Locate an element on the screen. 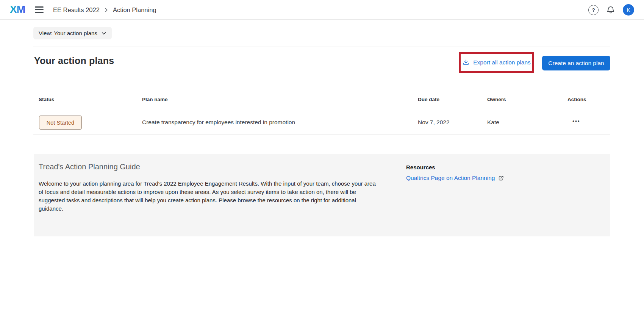 This screenshot has width=644, height=322. due-date-cell: Nov 7, 2022 is located at coordinates (434, 122).